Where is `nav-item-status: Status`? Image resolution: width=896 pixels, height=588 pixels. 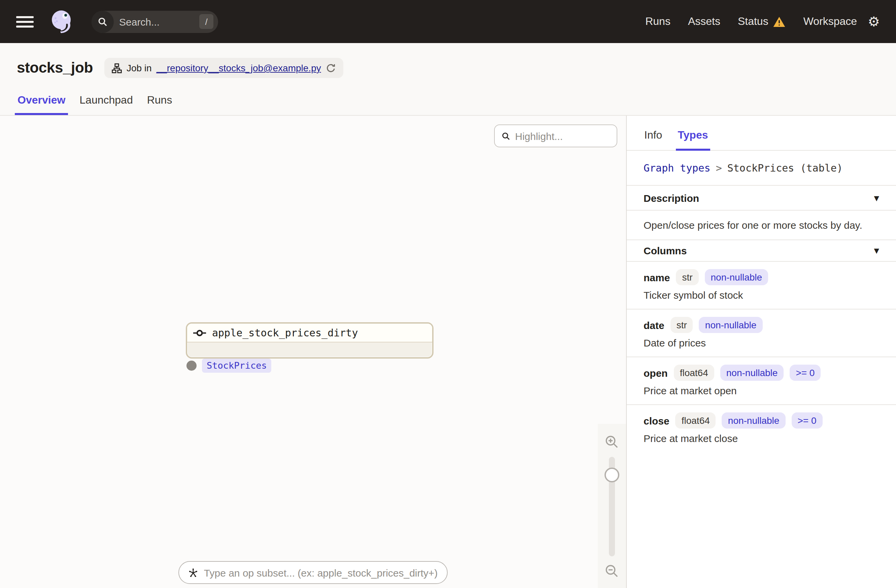
nav-item-status: Status is located at coordinates (762, 21).